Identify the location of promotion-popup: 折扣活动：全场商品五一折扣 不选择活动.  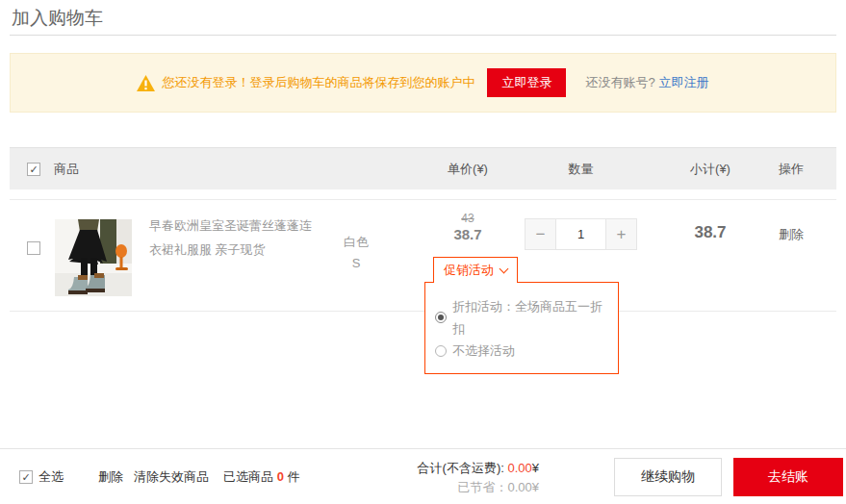
(522, 328).